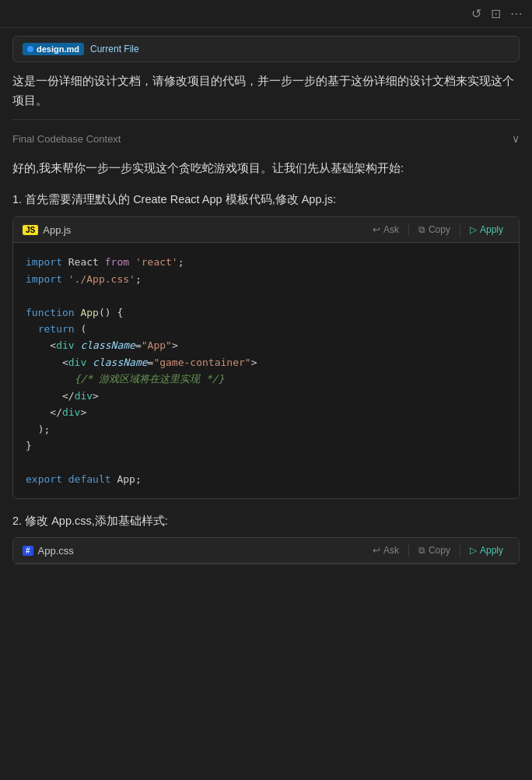 This screenshot has height=780, width=532. Describe the element at coordinates (497, 14) in the screenshot. I see `top-bar-icons: ↺ ⊡ ⋯` at that location.